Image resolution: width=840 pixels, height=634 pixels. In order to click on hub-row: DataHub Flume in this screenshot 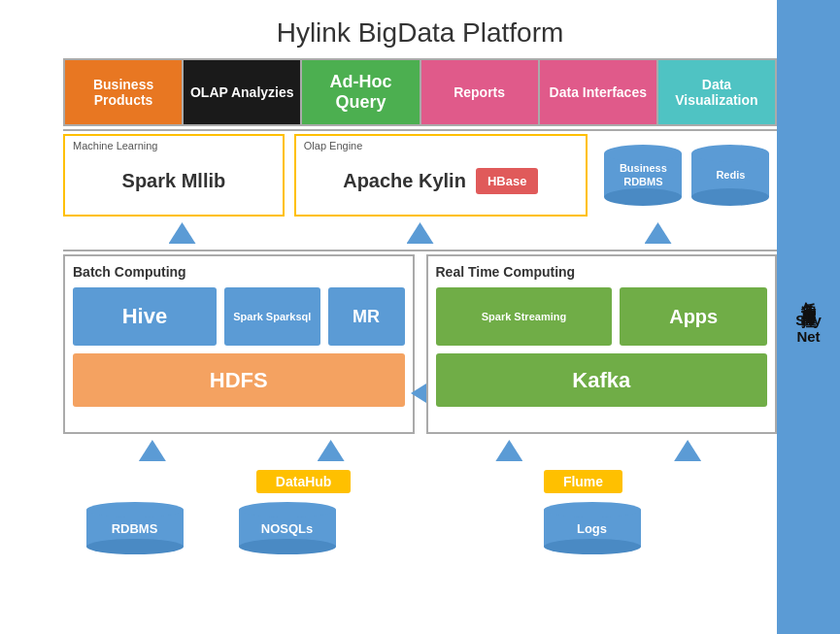, I will do `click(420, 482)`.